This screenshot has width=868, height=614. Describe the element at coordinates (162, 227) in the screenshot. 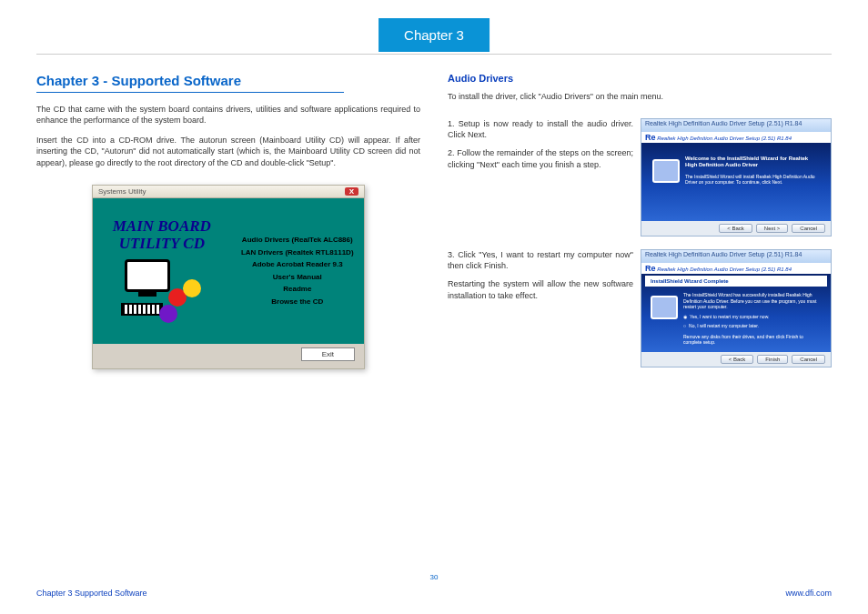

I see `utility-big-line1: MAIN BOARD` at that location.